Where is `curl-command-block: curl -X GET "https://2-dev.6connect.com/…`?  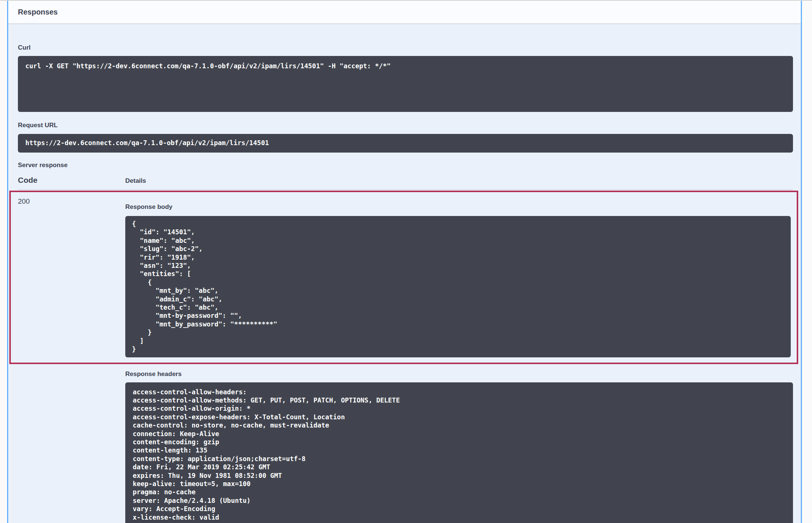
curl-command-block: curl -X GET "https://2-dev.6connect.com/… is located at coordinates (406, 84).